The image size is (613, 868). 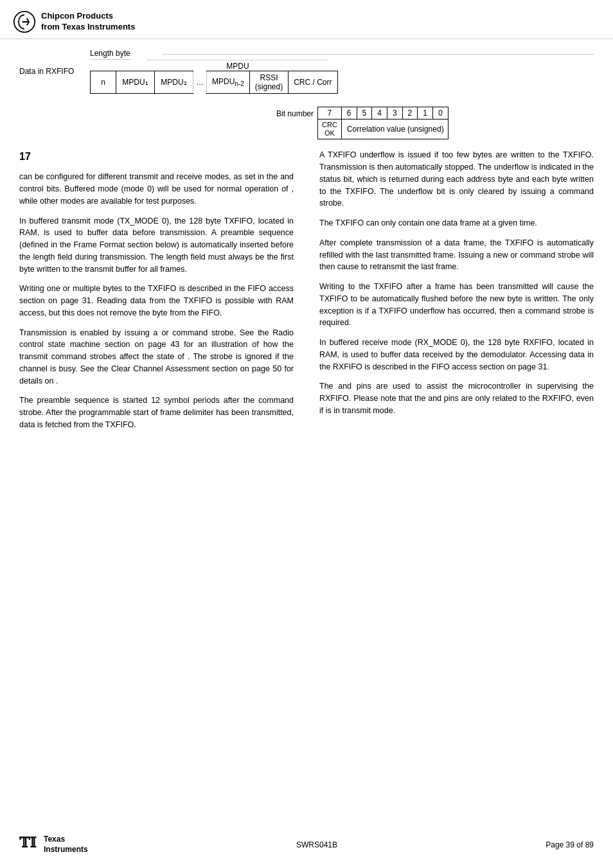 What do you see at coordinates (66, 850) in the screenshot?
I see `footer-logo-line2: Instruments` at bounding box center [66, 850].